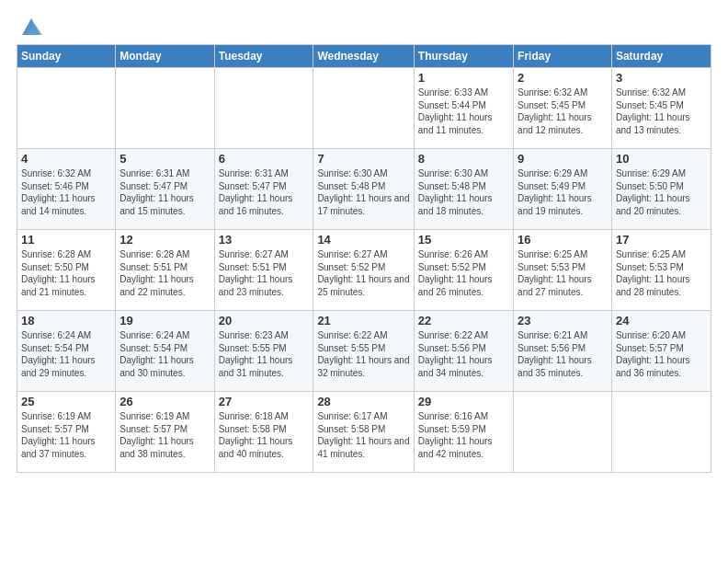 Image resolution: width=728 pixels, height=563 pixels. What do you see at coordinates (463, 273) in the screenshot?
I see `day-info: Sunrise: 6:26 AM Sunset: 5:52 PM Dayligh…` at bounding box center [463, 273].